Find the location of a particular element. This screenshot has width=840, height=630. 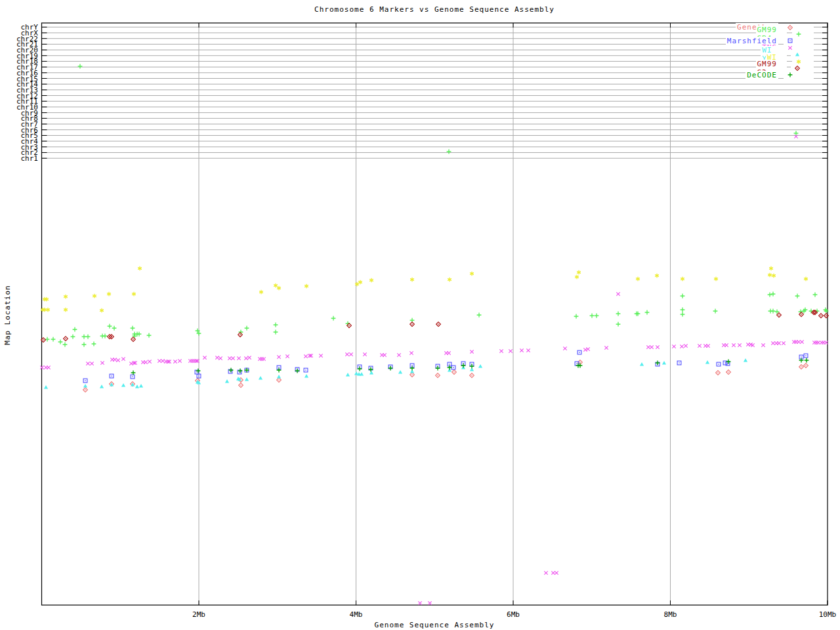

series-genethon is located at coordinates (446, 377).